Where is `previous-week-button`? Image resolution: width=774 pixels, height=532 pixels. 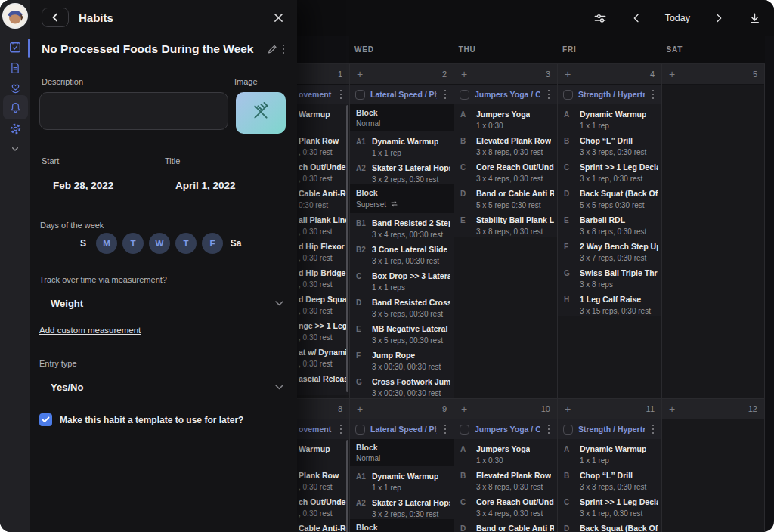
previous-week-button is located at coordinates (636, 18).